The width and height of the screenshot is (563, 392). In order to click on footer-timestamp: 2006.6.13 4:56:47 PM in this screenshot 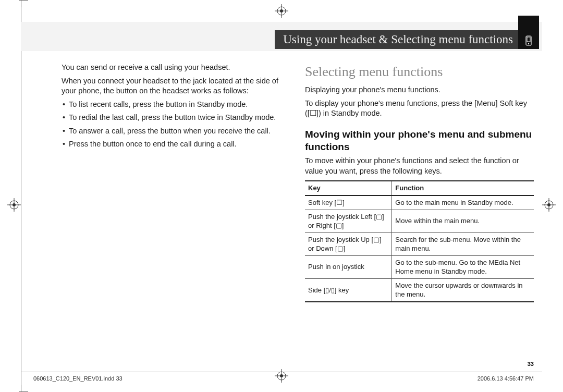, I will do `click(506, 378)`.